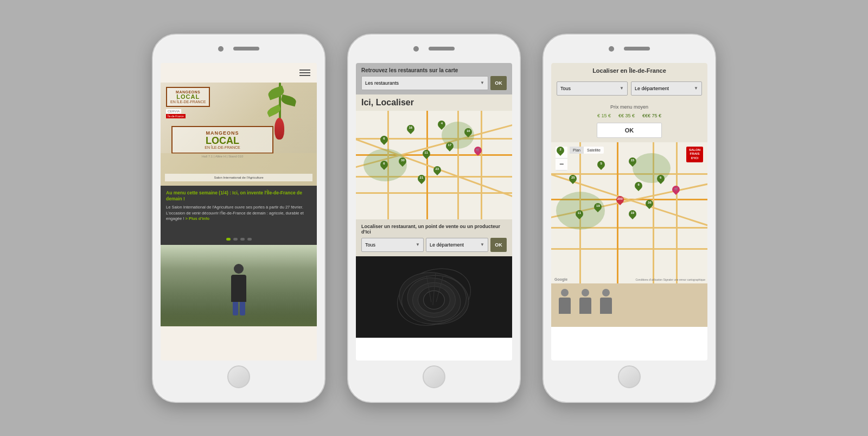 The width and height of the screenshot is (868, 436). What do you see at coordinates (197, 218) in the screenshot?
I see `news-link: > Plus d'info` at bounding box center [197, 218].